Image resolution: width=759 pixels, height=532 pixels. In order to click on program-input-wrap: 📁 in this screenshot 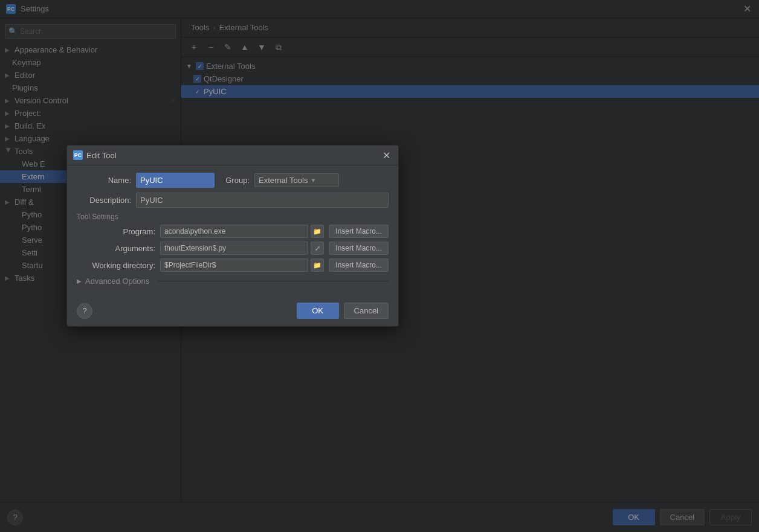, I will do `click(242, 231)`.